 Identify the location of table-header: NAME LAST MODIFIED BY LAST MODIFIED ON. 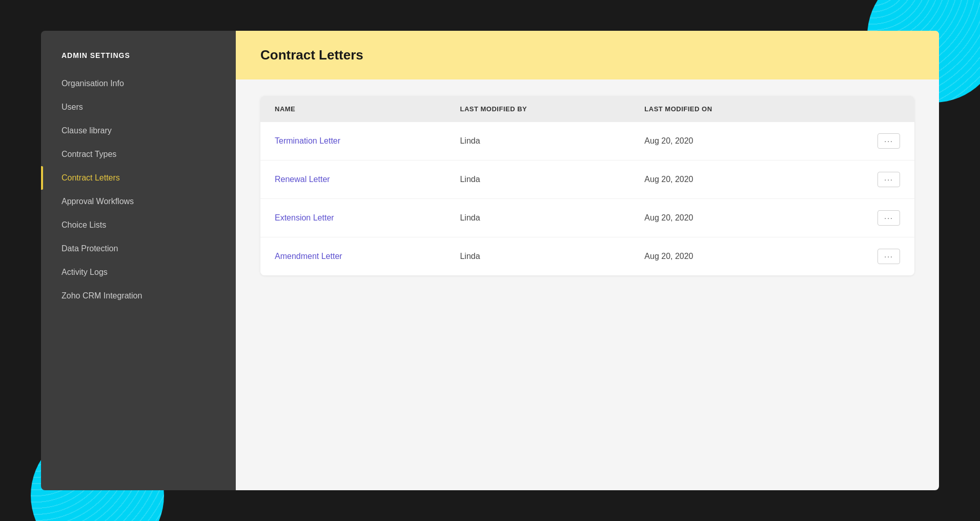
(587, 109).